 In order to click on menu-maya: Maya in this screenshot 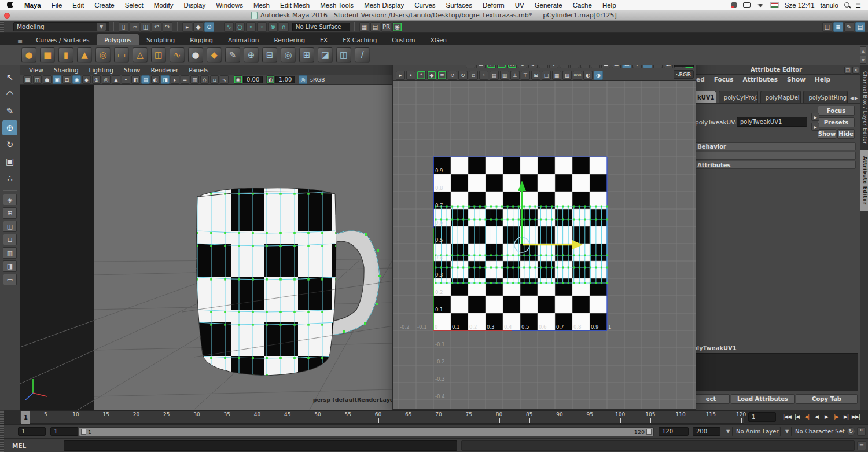, I will do `click(32, 5)`.